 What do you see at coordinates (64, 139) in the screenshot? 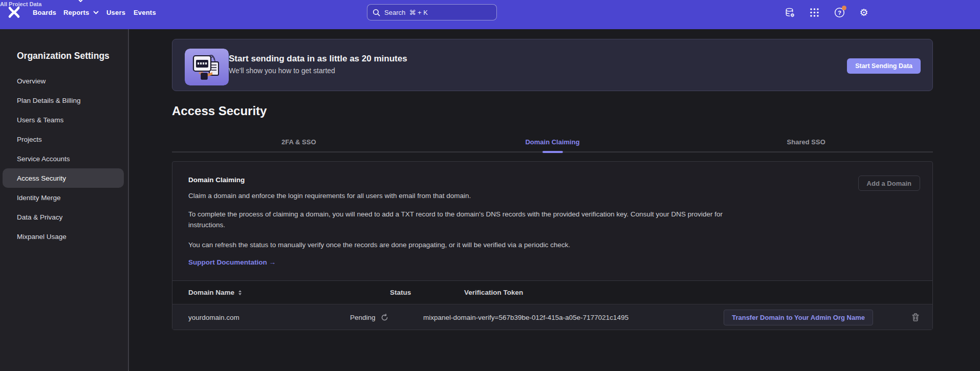
I see `sidebar-item-projects: Projects` at bounding box center [64, 139].